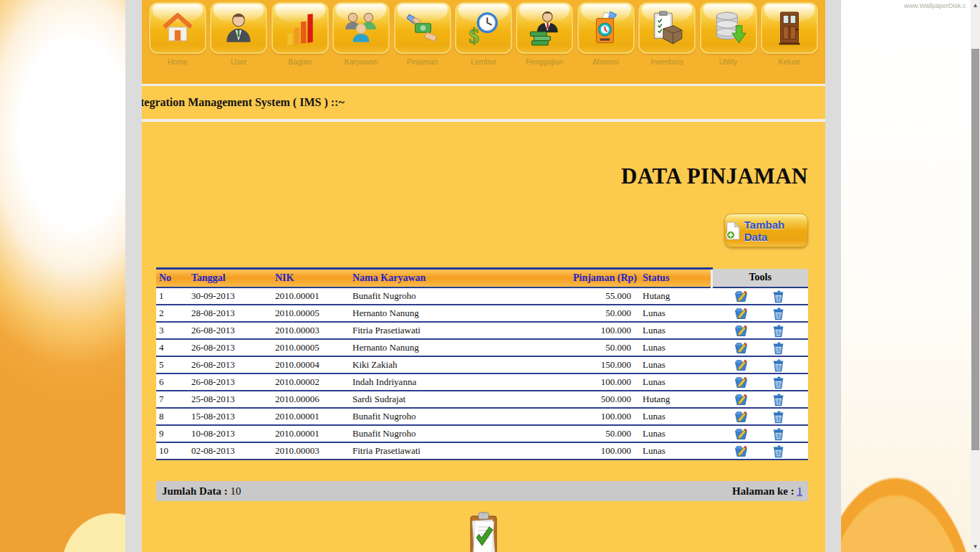 The height and width of the screenshot is (552, 980). What do you see at coordinates (361, 34) in the screenshot?
I see `nav-item-karyawan: Karyawan` at bounding box center [361, 34].